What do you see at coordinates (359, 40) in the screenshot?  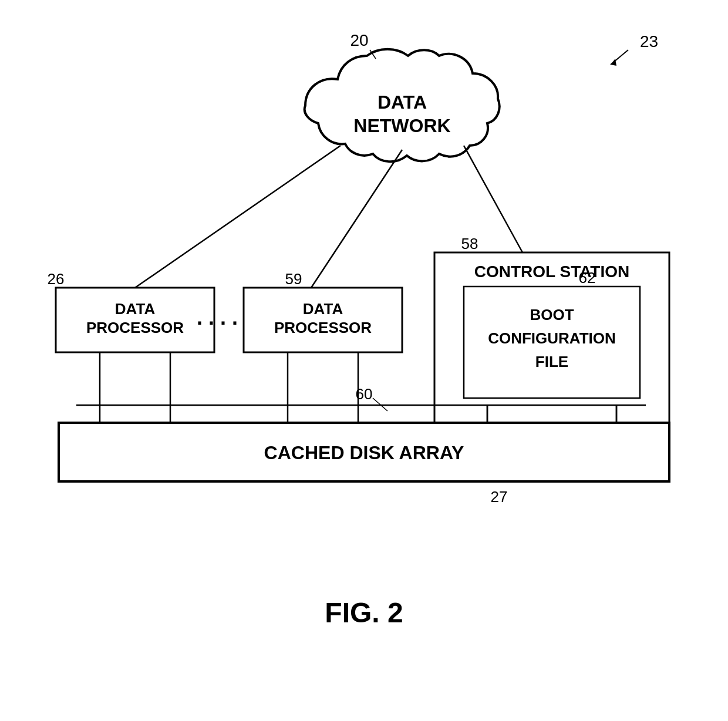 I see `svg-text: 20` at bounding box center [359, 40].